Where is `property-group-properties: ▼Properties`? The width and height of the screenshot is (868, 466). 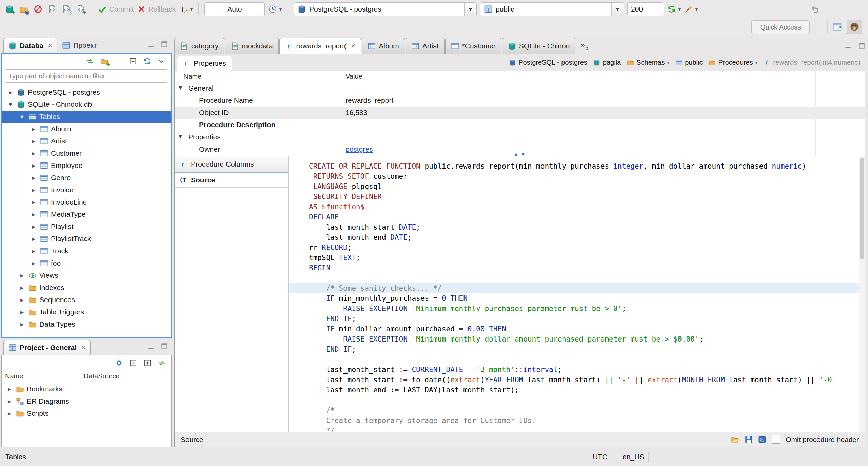 property-group-properties: ▼Properties is located at coordinates (520, 137).